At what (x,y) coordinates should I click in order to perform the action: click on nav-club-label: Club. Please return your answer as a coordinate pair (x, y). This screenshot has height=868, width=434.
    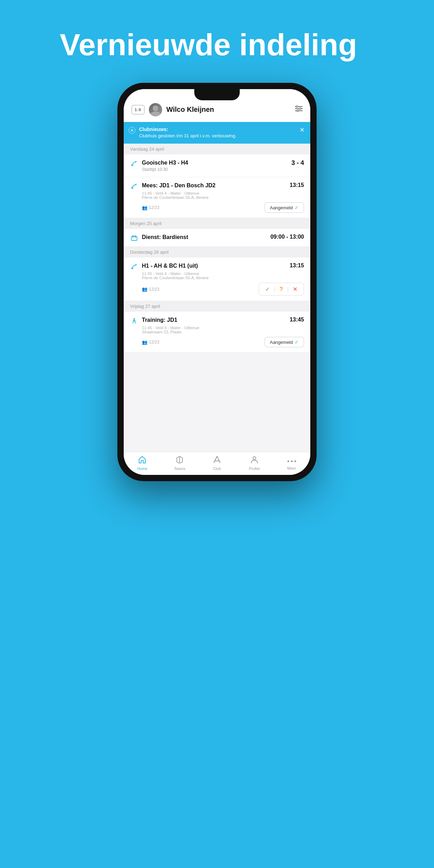
    Looking at the image, I should click on (217, 469).